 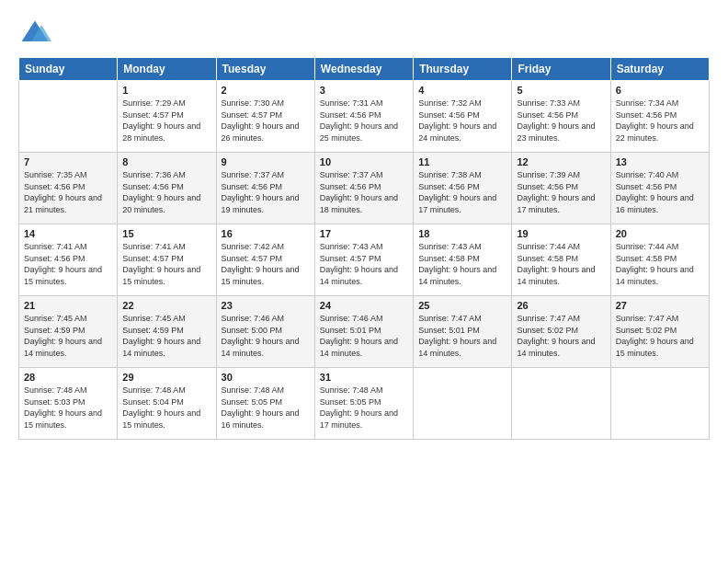 What do you see at coordinates (166, 377) in the screenshot?
I see `day-number: 29` at bounding box center [166, 377].